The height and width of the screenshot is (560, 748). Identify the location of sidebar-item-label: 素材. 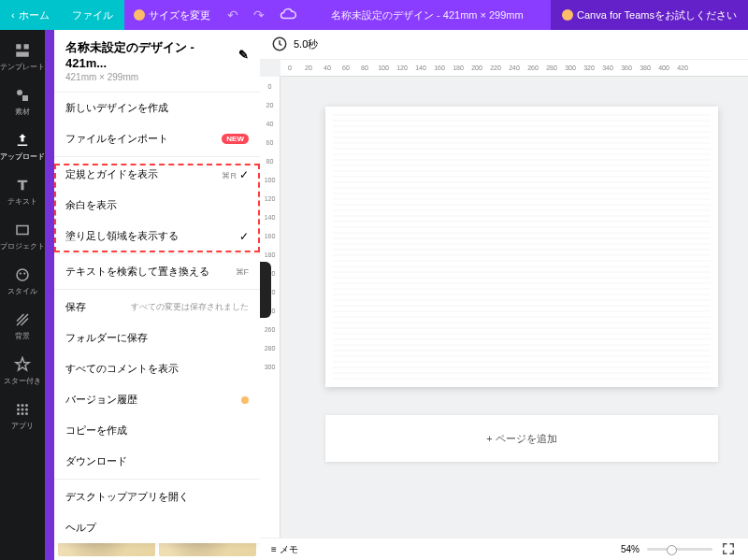
(22, 112).